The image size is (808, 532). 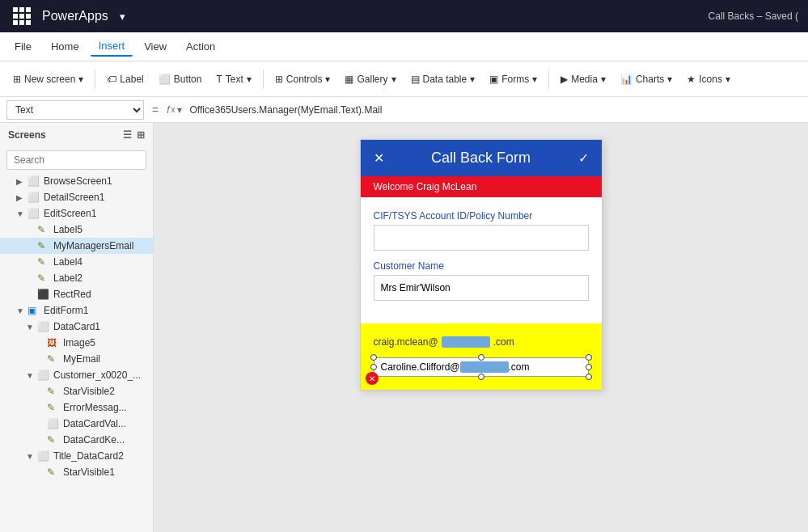 I want to click on label-icon-email: ✎, so click(x=53, y=359).